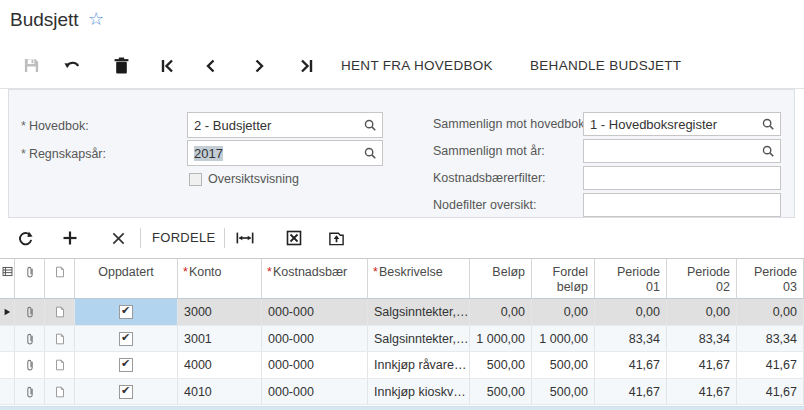 The height and width of the screenshot is (410, 804). Describe the element at coordinates (306, 66) in the screenshot. I see `last-record-icon` at that location.